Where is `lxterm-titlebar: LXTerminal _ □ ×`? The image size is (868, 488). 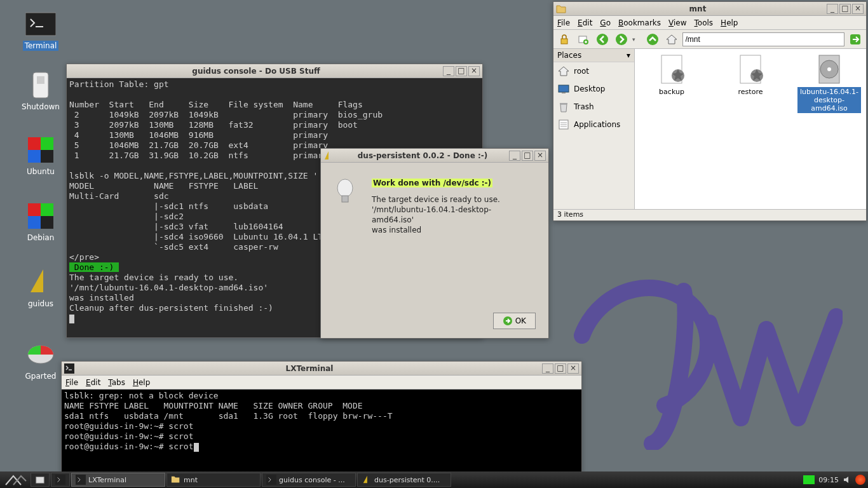
lxterm-titlebar: LXTerminal _ □ × is located at coordinates (322, 369).